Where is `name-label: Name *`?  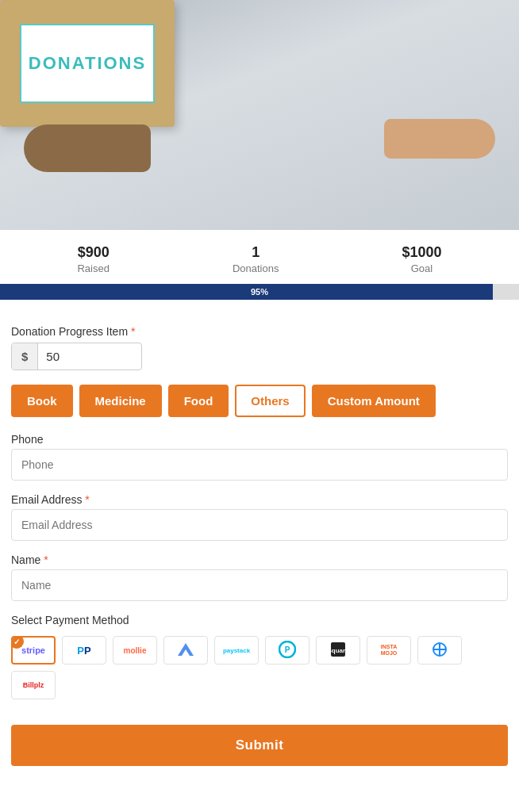 name-label: Name * is located at coordinates (260, 560).